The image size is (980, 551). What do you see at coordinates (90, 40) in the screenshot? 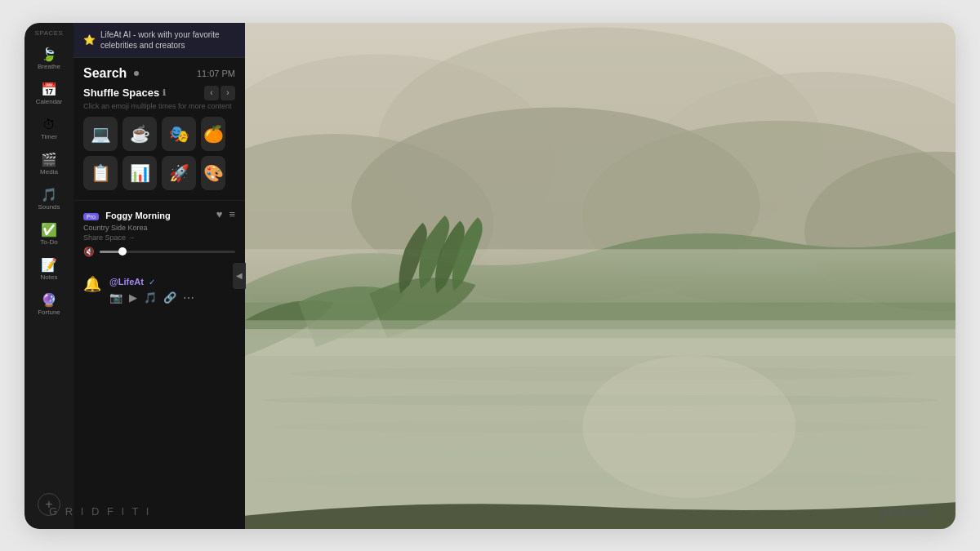
I see `banner-star-icon: ⭐` at bounding box center [90, 40].